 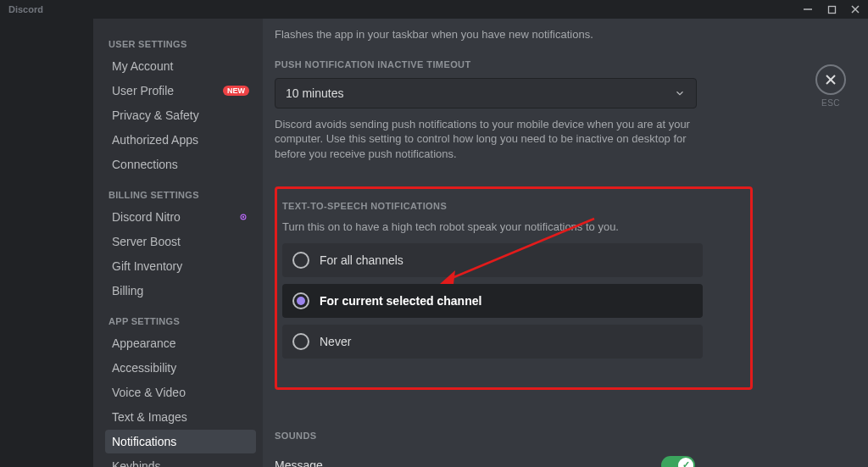 What do you see at coordinates (181, 115) in the screenshot?
I see `sidebar-item-privacy-safety: Privacy & Safety` at bounding box center [181, 115].